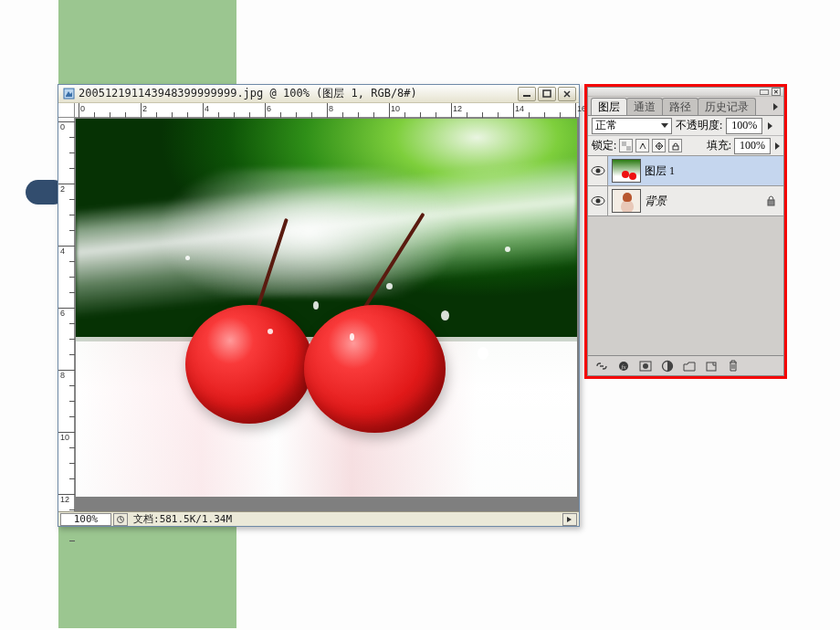 This screenshot has height=630, width=840. Describe the element at coordinates (624, 366) in the screenshot. I see `fx-icon: fx` at that location.